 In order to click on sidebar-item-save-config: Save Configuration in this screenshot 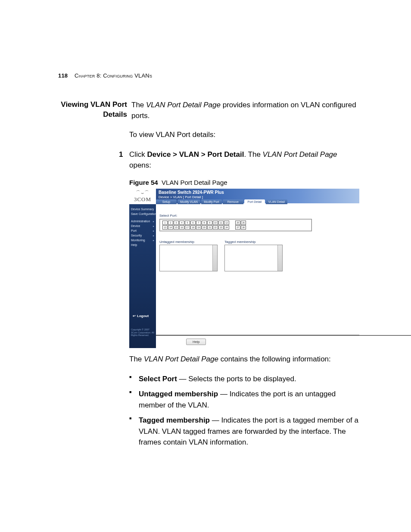, I will do `click(143, 214)`.